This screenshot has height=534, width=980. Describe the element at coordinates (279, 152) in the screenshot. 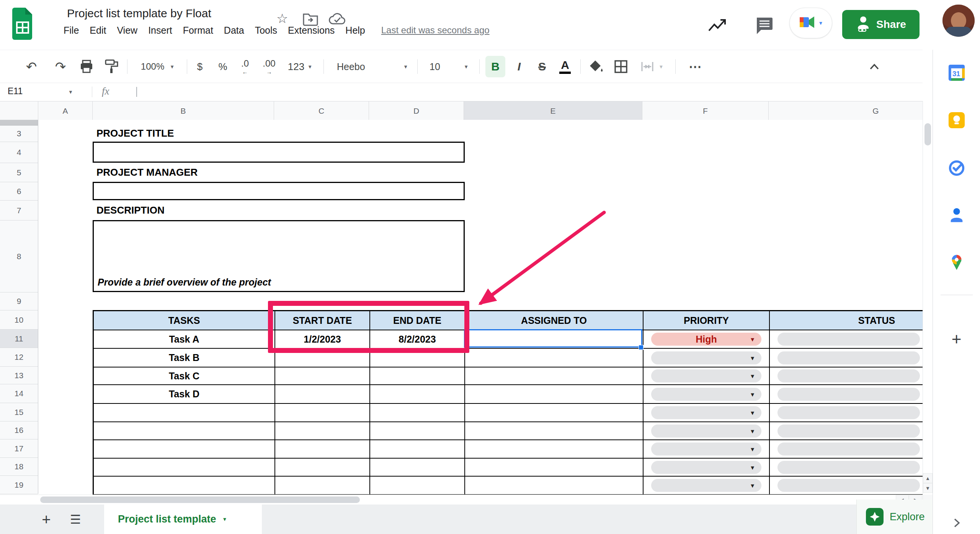

I see `project-title-input-cell` at that location.